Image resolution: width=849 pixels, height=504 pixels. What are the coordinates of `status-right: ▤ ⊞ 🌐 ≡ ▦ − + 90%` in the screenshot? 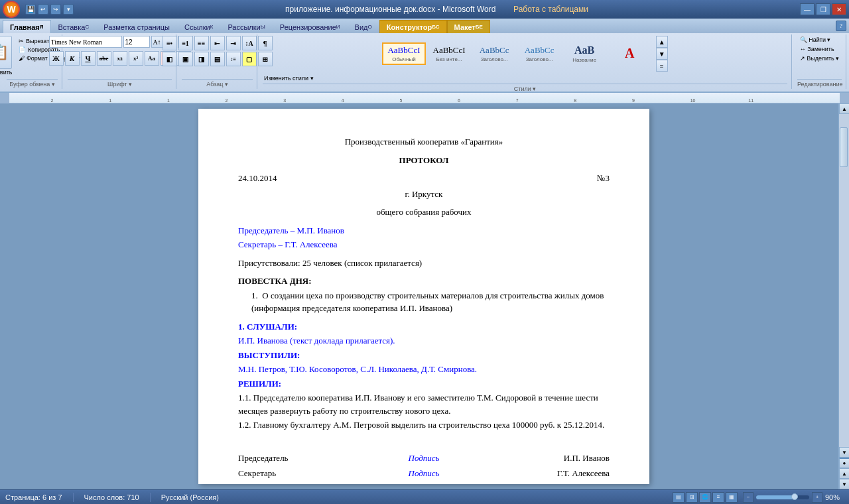 It's located at (758, 497).